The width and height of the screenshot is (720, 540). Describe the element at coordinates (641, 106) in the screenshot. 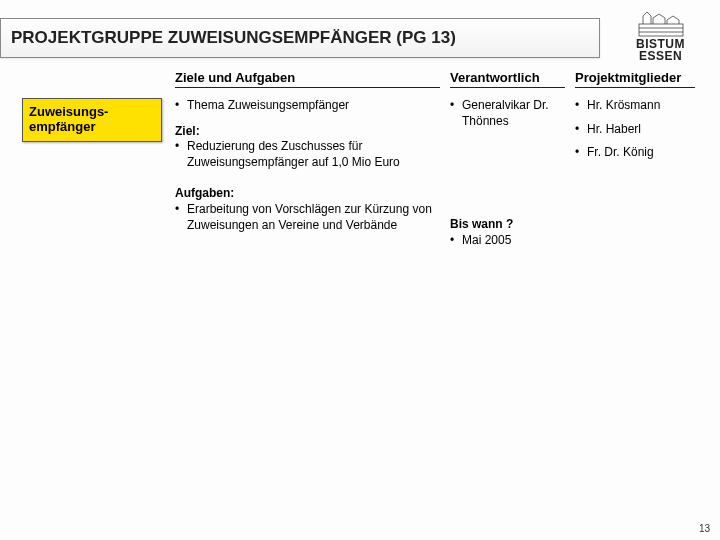

I see `member-text: Hr. Krösmann` at that location.